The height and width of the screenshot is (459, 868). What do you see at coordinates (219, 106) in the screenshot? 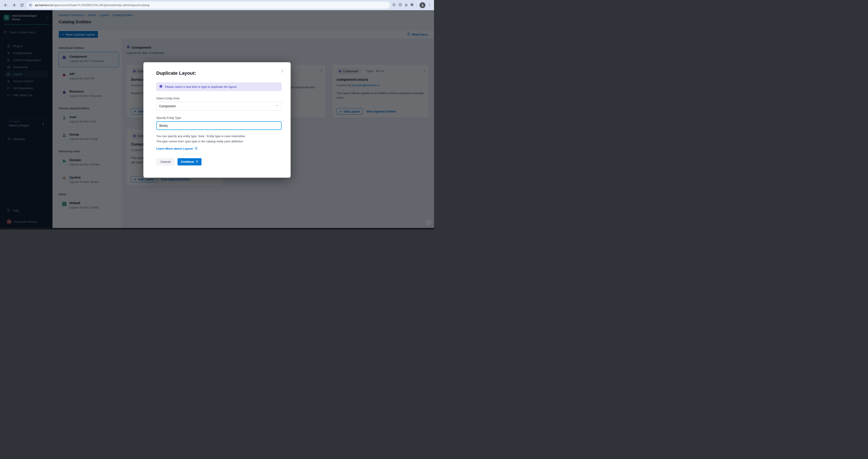
I see `entity-kind-select: Component` at bounding box center [219, 106].